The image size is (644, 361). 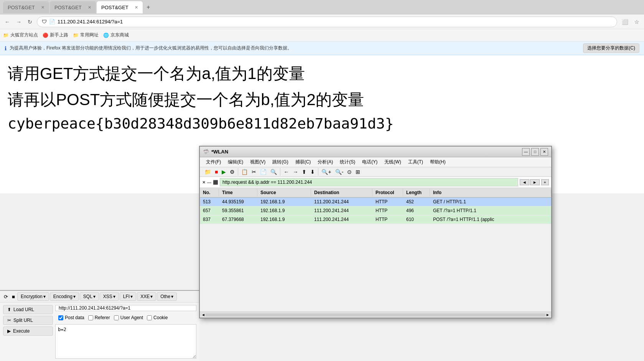 What do you see at coordinates (21, 35) in the screenshot?
I see `bookmark-firefox: 📁 火狐官方站点` at bounding box center [21, 35].